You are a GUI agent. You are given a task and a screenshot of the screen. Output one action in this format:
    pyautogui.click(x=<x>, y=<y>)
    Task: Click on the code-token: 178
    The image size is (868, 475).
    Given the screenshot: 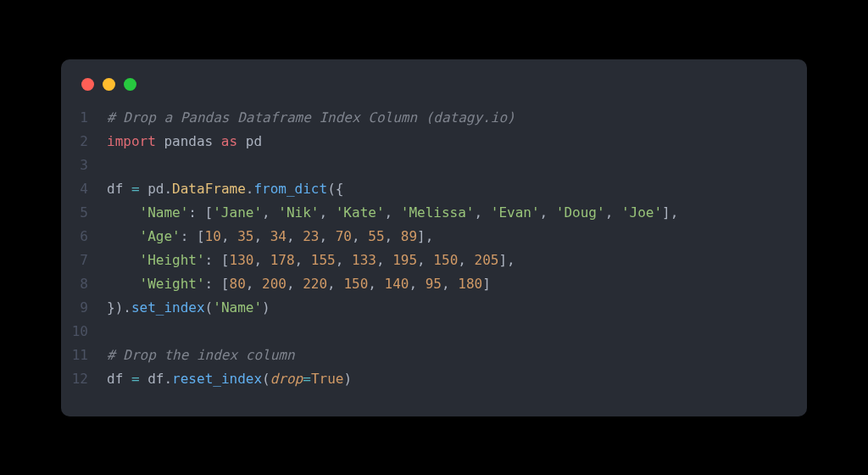 What is the action you would take?
    pyautogui.click(x=283, y=260)
    